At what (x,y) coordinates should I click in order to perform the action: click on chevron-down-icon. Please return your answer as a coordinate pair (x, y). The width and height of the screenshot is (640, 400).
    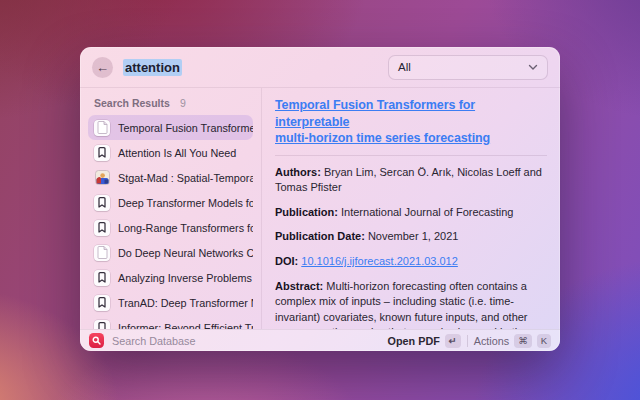
    Looking at the image, I should click on (533, 68).